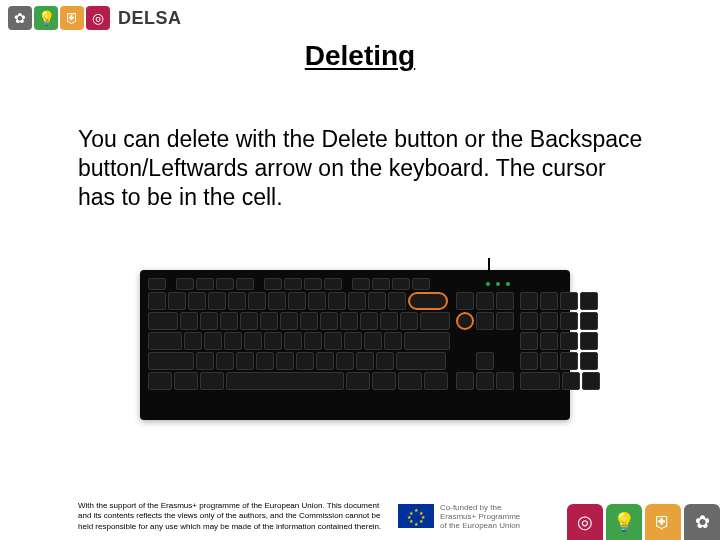 The width and height of the screenshot is (720, 540). I want to click on page-title: Deleting, so click(360, 56).